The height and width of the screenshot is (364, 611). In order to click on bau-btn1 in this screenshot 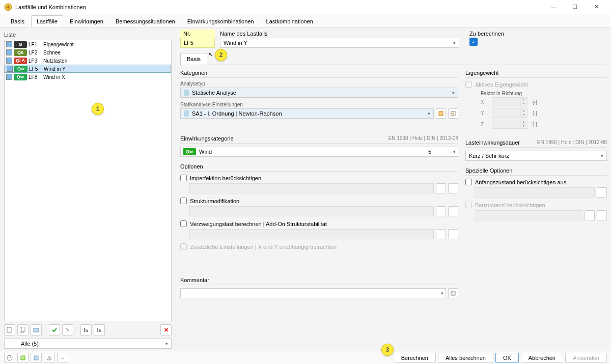, I will do `click(590, 215)`.